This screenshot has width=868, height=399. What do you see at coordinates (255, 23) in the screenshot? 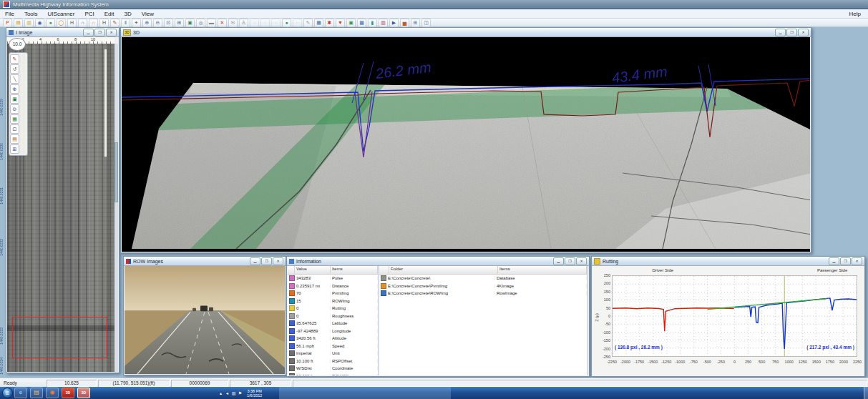
I see `disabled-tool-icon-1: ▫` at bounding box center [255, 23].